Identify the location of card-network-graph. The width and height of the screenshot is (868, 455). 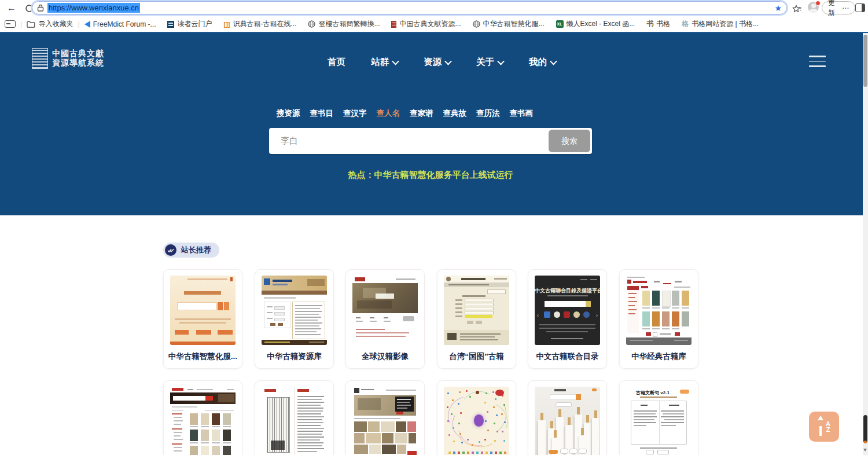
(477, 418).